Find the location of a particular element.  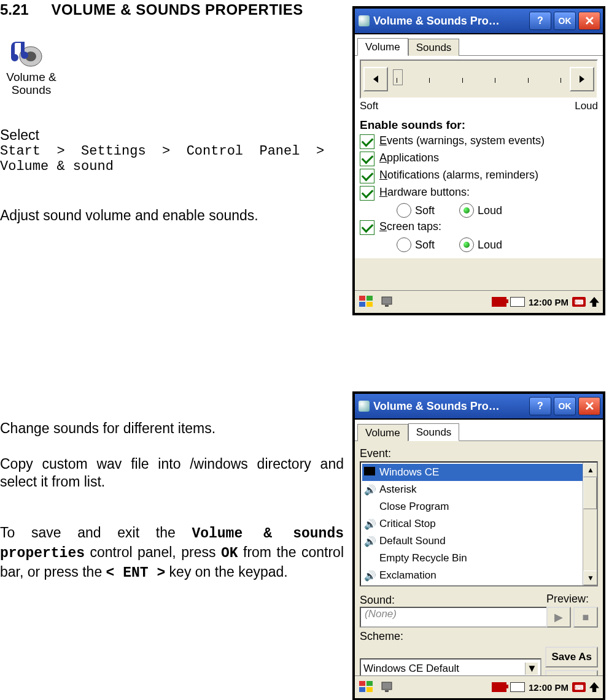

save-text-d: OK is located at coordinates (230, 553).